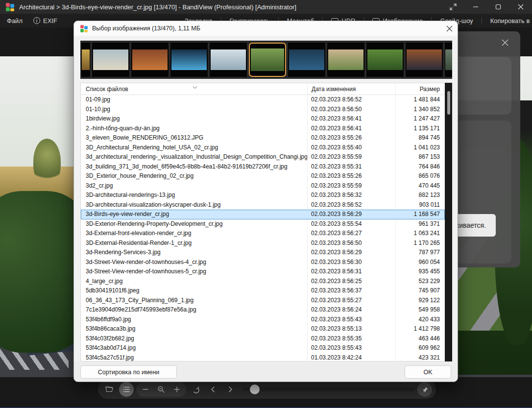 The image size is (532, 408). I want to click on scene-tree, so click(47, 161).